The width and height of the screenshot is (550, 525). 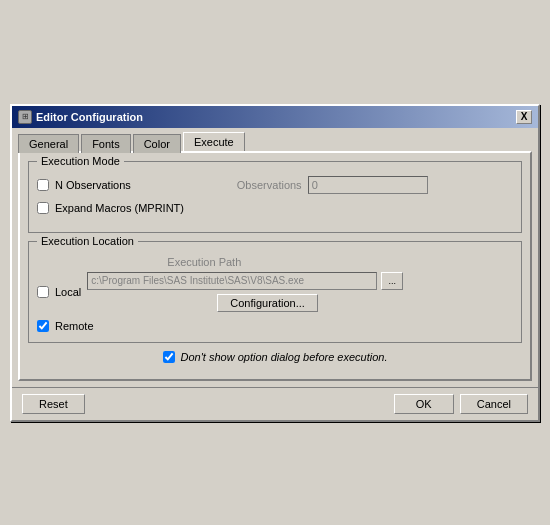 I want to click on window-title: Editor Configuration, so click(x=90, y=117).